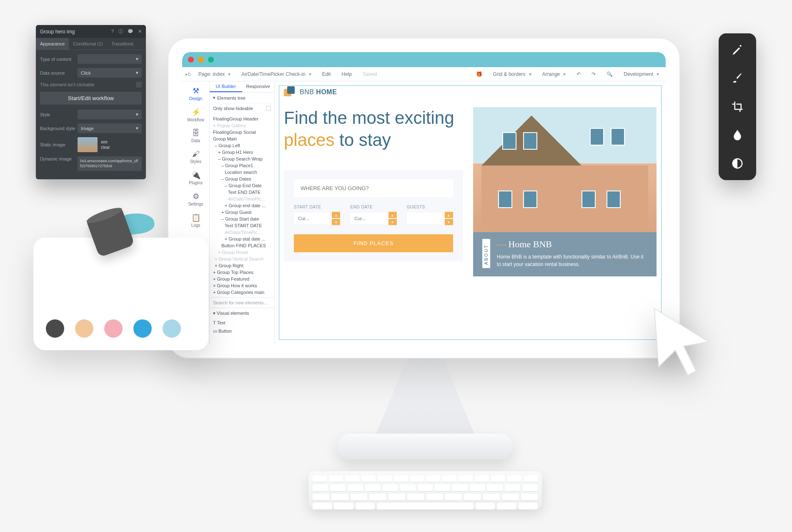  I want to click on help-menu: Help, so click(347, 74).